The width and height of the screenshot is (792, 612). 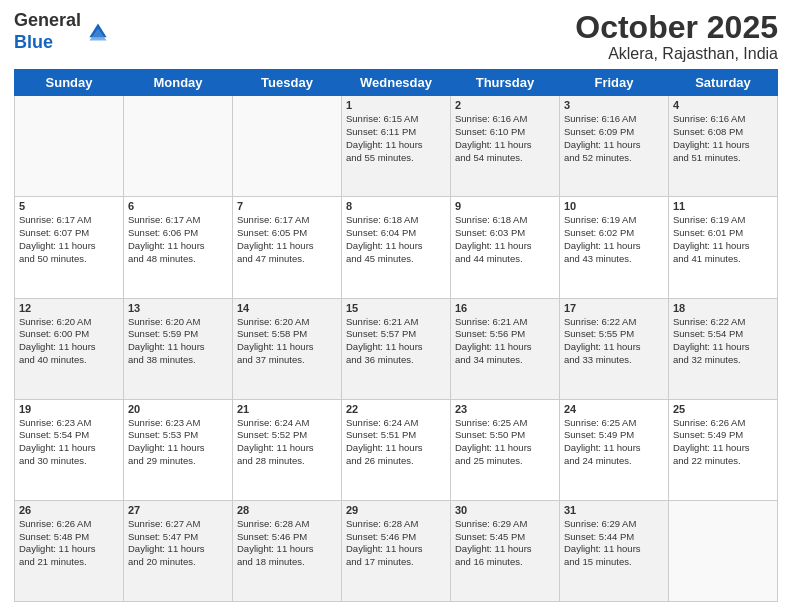 I want to click on day-info: Sunrise: 6:20 AM Sunset: 5:59 PM Dayligh…, so click(x=178, y=342).